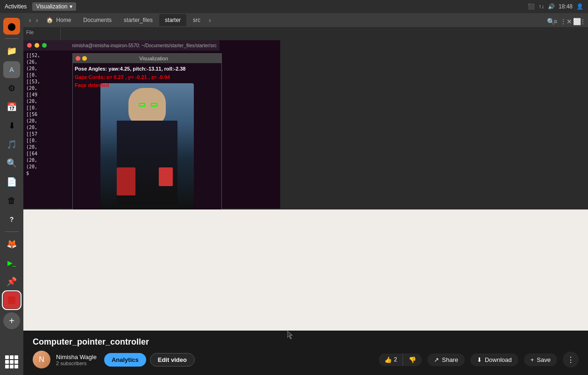  I want to click on dock-separator, so click(12, 38).